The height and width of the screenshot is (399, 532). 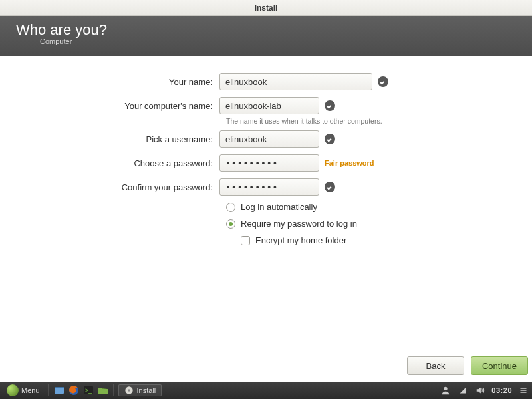 I want to click on cd-icon, so click(x=129, y=390).